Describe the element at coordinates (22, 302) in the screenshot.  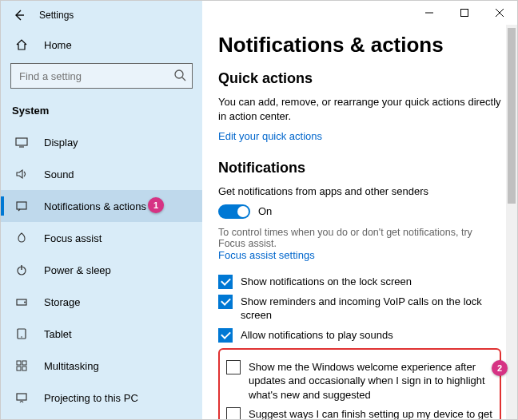
I see `storage-icon` at that location.